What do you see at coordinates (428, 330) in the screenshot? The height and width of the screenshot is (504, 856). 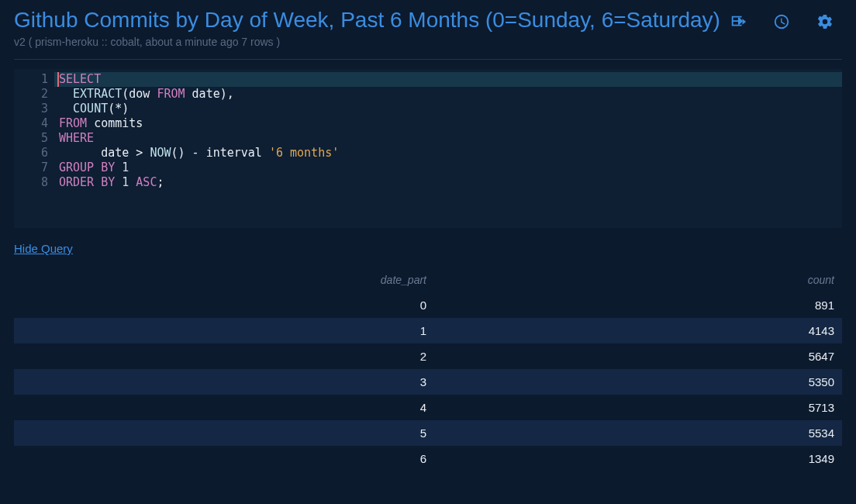 I see `table-row: 14143` at bounding box center [428, 330].